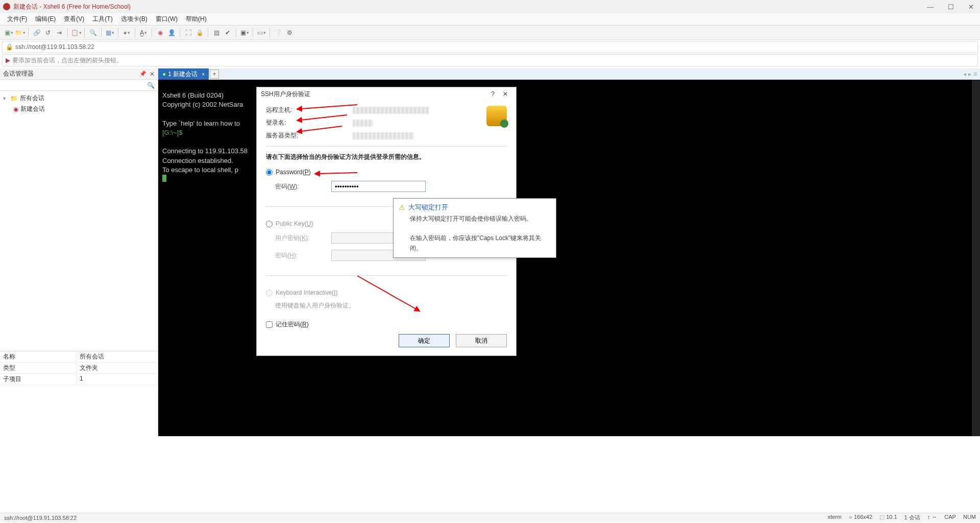 The width and height of the screenshot is (980, 523). I want to click on term-line: To escape to local shell, p, so click(200, 170).